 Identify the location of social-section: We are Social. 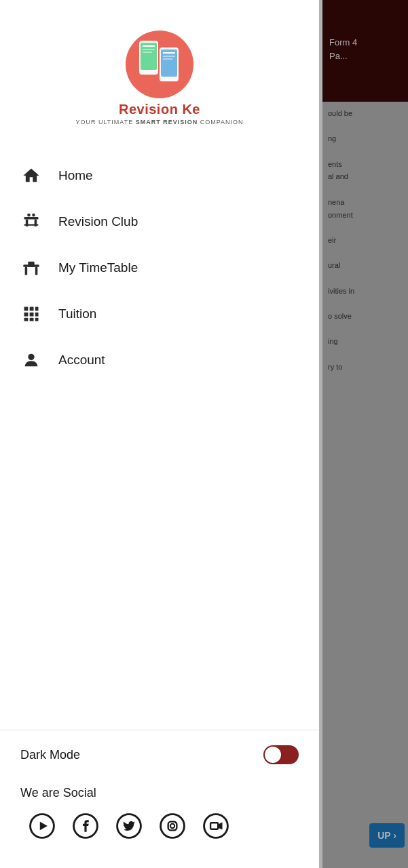
(160, 823).